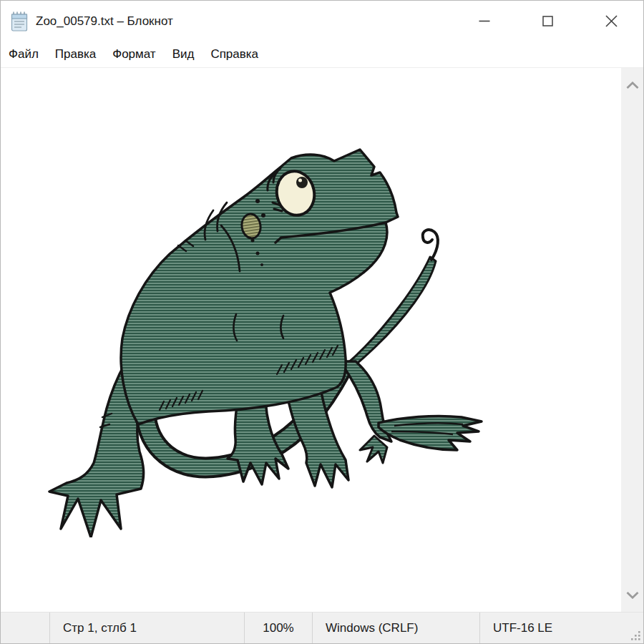 The width and height of the screenshot is (644, 644). Describe the element at coordinates (76, 54) in the screenshot. I see `menu-item-edit: Правка` at that location.